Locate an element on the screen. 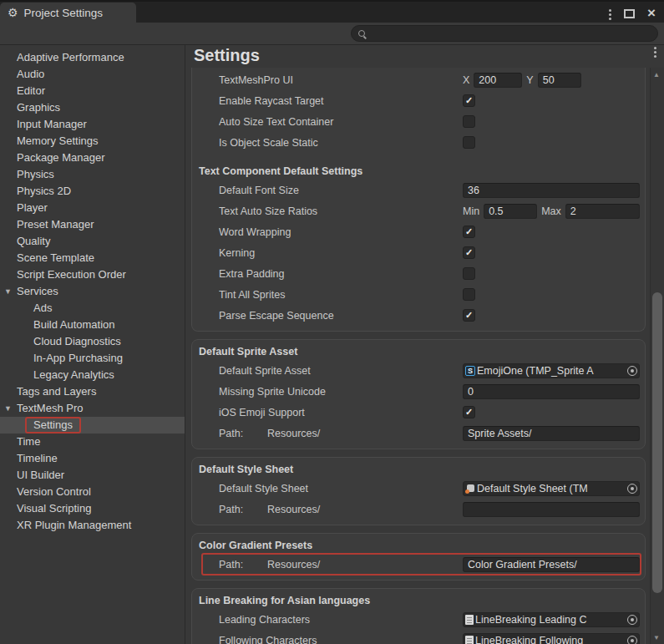 The height and width of the screenshot is (644, 664). sidebar-item-tags-and-layers: Tags and Layers is located at coordinates (92, 392).